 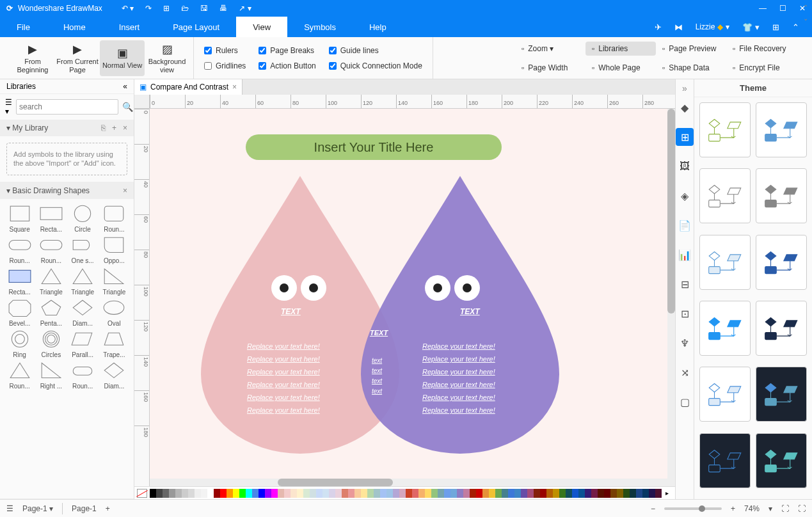 I want to click on menu-insert: Insert, so click(x=129, y=27).